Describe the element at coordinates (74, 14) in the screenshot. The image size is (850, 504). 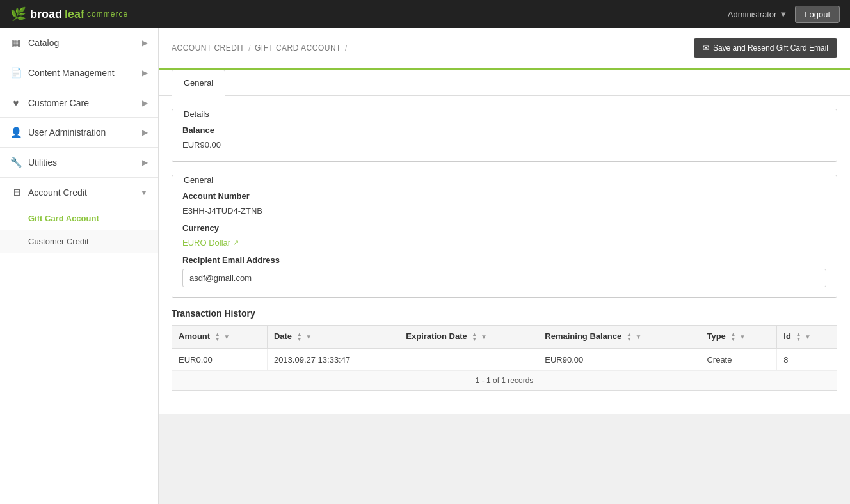
I see `logo-leaf-text: leaf` at that location.